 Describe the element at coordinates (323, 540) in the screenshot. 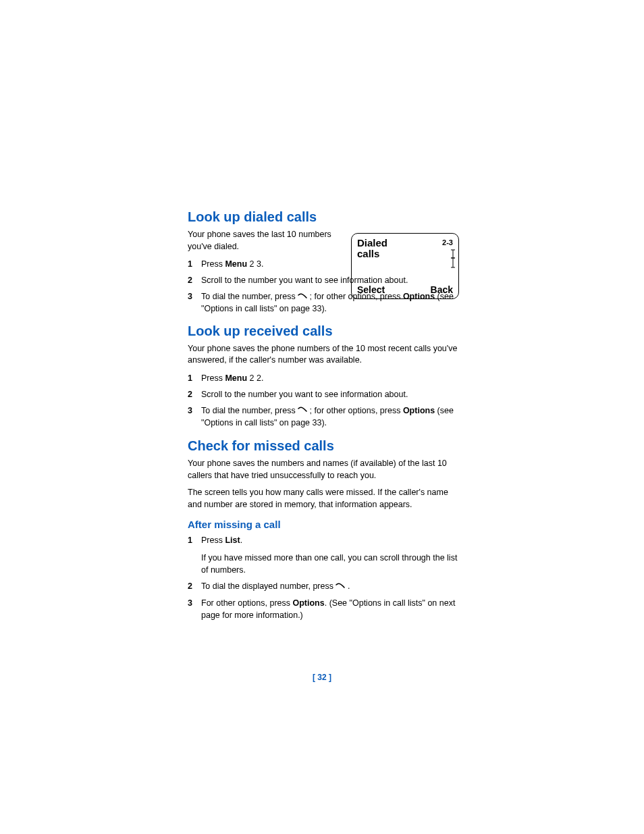

I see `list-item: 1 Press List.` at that location.